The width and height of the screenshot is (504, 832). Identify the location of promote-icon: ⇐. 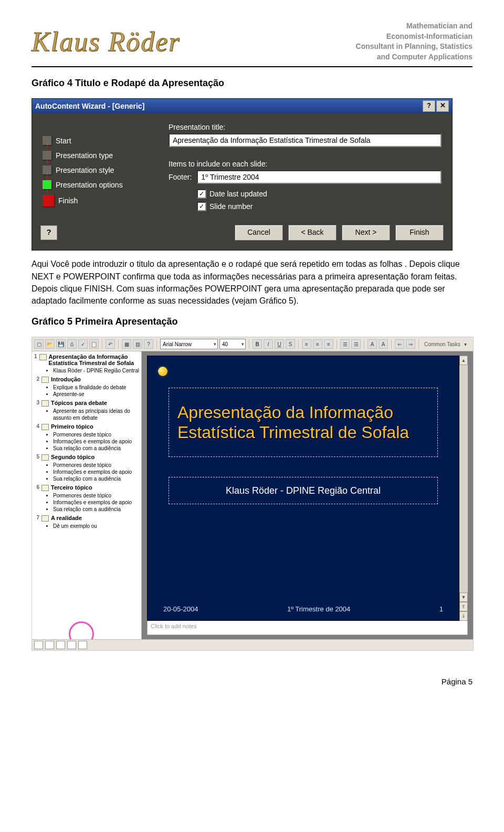
(400, 344).